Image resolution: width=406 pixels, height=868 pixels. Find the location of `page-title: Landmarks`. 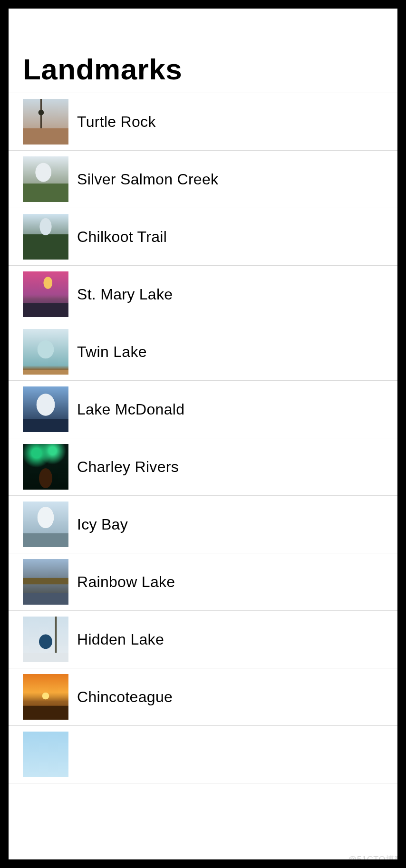

page-title: Landmarks is located at coordinates (203, 69).